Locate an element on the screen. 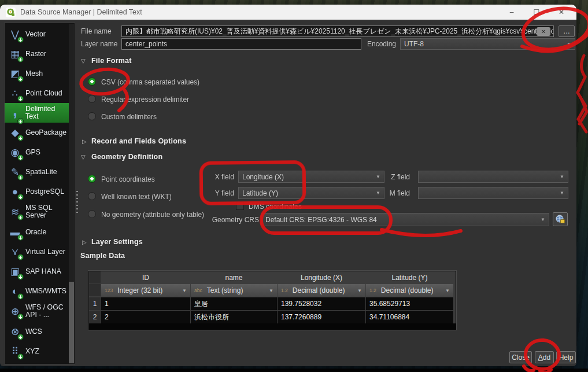 This screenshot has width=588, height=372. custom-delimiters-label: Custom delimiters is located at coordinates (129, 117).